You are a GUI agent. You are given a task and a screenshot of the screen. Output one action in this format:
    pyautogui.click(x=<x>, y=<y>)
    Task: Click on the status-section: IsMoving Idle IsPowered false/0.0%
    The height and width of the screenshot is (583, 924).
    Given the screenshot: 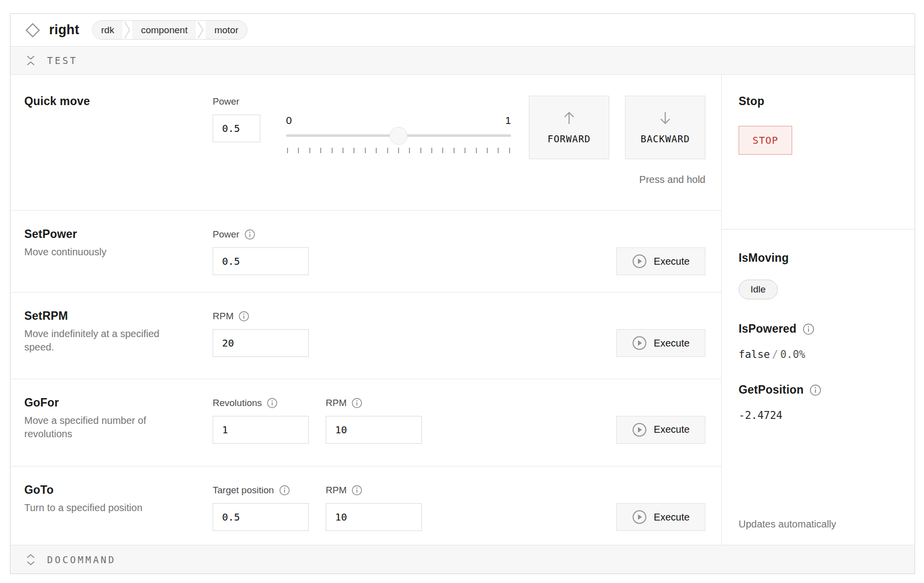 What is the action you would take?
    pyautogui.click(x=818, y=387)
    